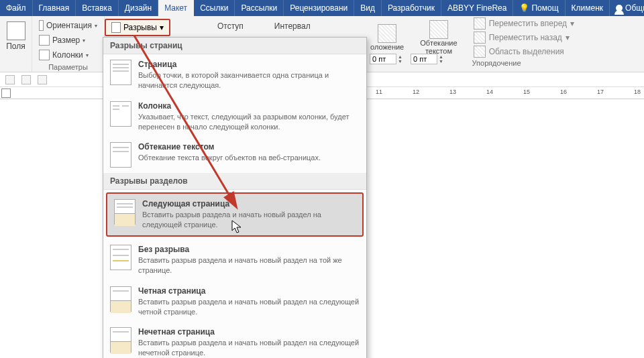 This screenshot has height=358, width=644. Describe the element at coordinates (387, 34) in the screenshot. I see `position-icon` at that location.